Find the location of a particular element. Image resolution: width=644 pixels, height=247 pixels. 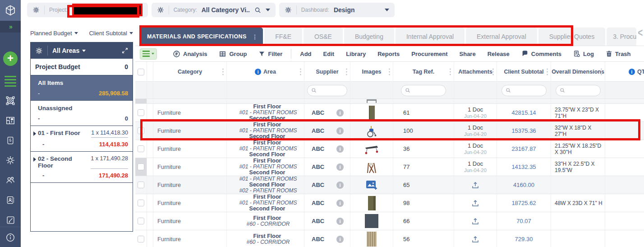

client-subtotal-value: 14132.35 is located at coordinates (524, 167).